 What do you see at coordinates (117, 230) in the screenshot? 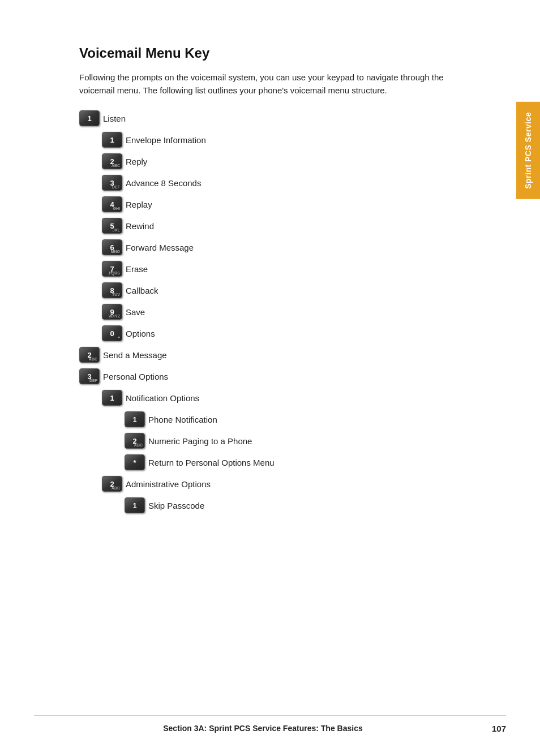
I see `key-sub: JKL` at bounding box center [117, 230].